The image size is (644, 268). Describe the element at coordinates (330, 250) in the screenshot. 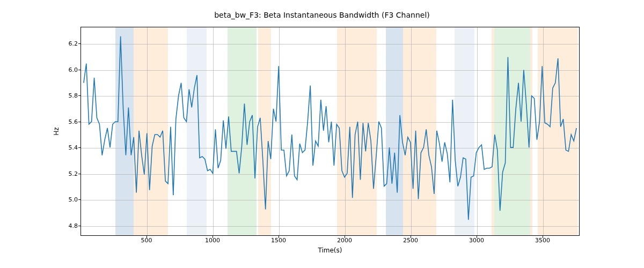

I see `x-axis-label: Time(s)` at that location.